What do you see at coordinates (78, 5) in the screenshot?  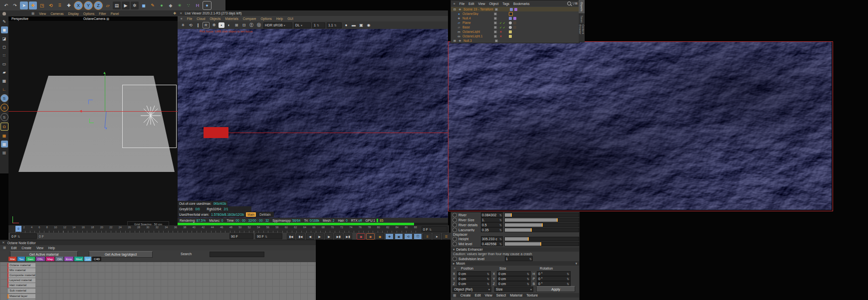 I see `x-axis-lock-icon: X` at bounding box center [78, 5].